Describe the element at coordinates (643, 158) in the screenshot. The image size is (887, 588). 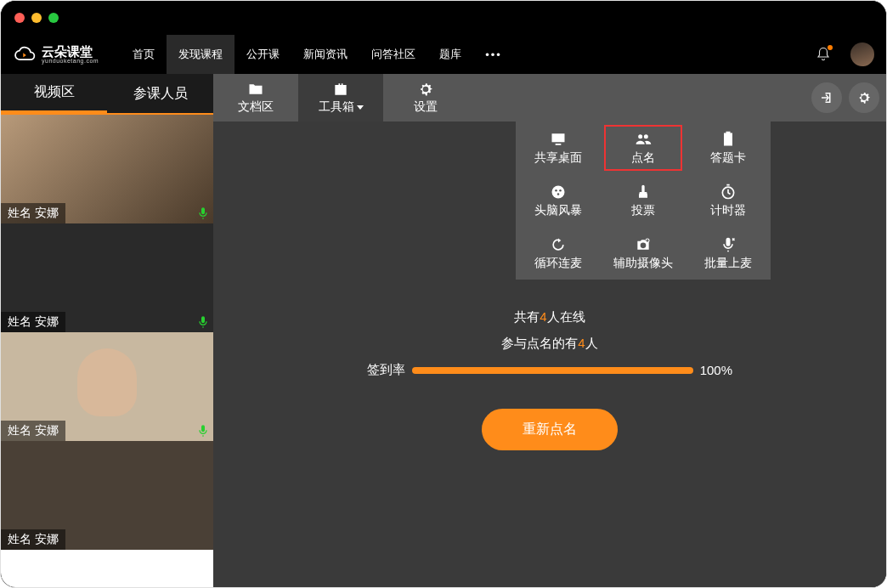
I see `dd-label: 点名` at that location.